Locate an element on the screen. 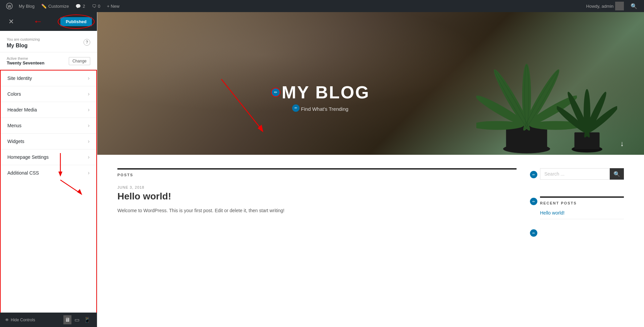  theme-name: Twenty Seventeen is located at coordinates (25, 63).